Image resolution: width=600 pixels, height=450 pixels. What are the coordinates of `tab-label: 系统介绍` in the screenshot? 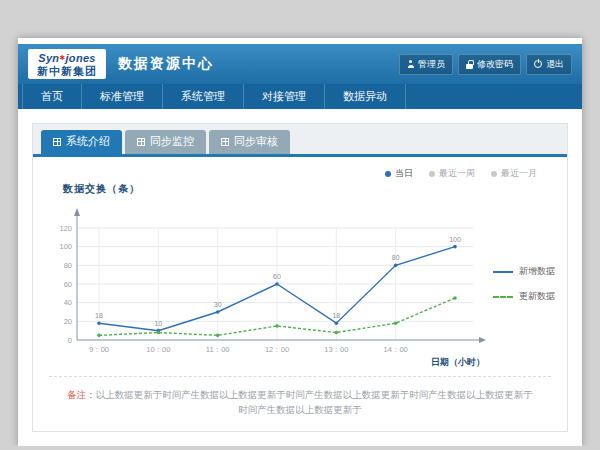 It's located at (88, 142).